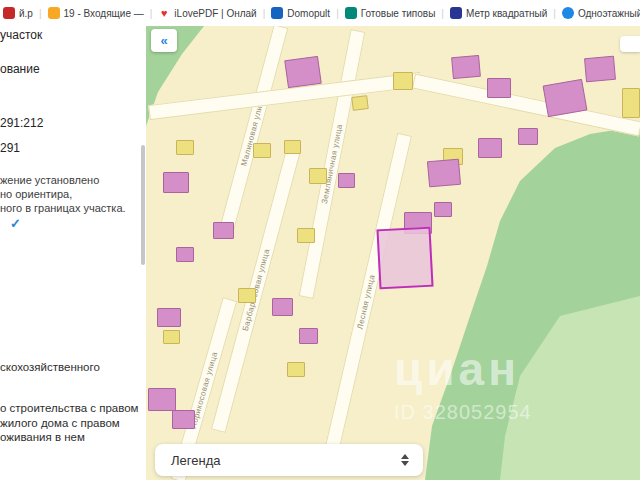  Describe the element at coordinates (18, 13) in the screenshot. I see `bookmark-item: й.р` at that location.